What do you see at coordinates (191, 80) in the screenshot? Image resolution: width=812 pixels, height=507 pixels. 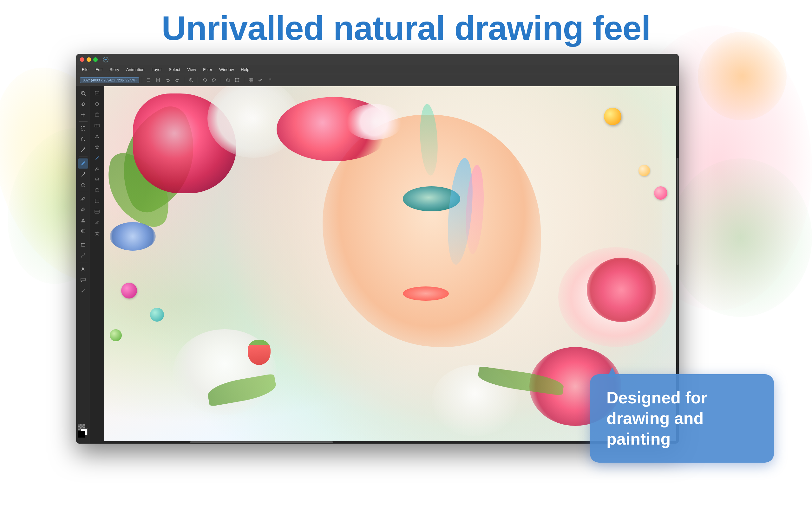 I see `toolbar-zoom-btn` at bounding box center [191, 80].